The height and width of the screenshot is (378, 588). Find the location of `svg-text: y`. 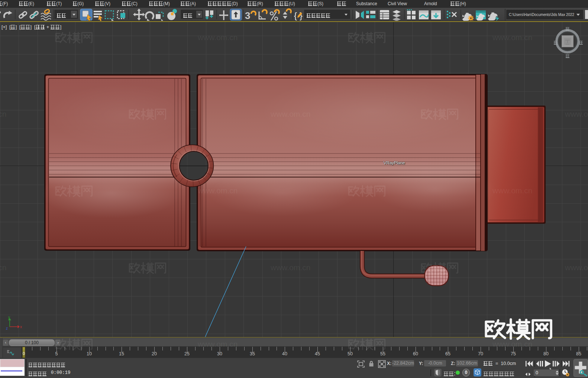

svg-text: y is located at coordinates (9, 318).